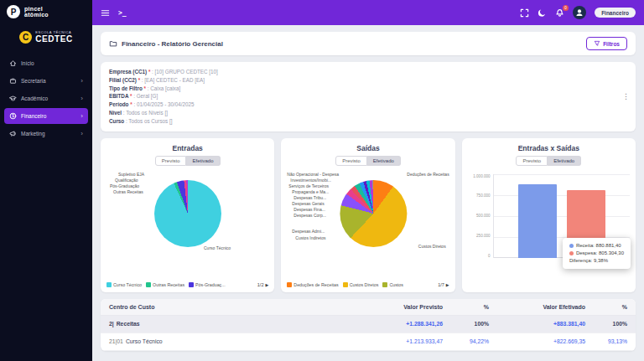 The height and width of the screenshot is (361, 644). I want to click on bell-icon: 0, so click(560, 13).